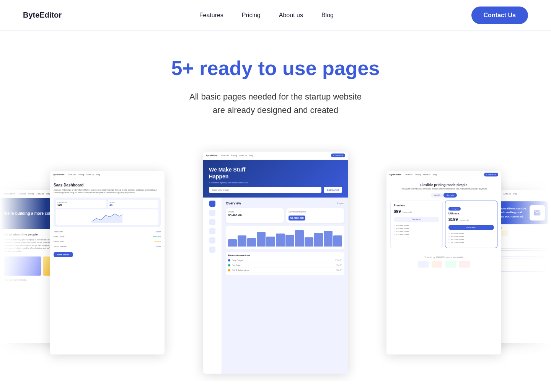  What do you see at coordinates (291, 15) in the screenshot?
I see `nav-link-about: About us` at bounding box center [291, 15].